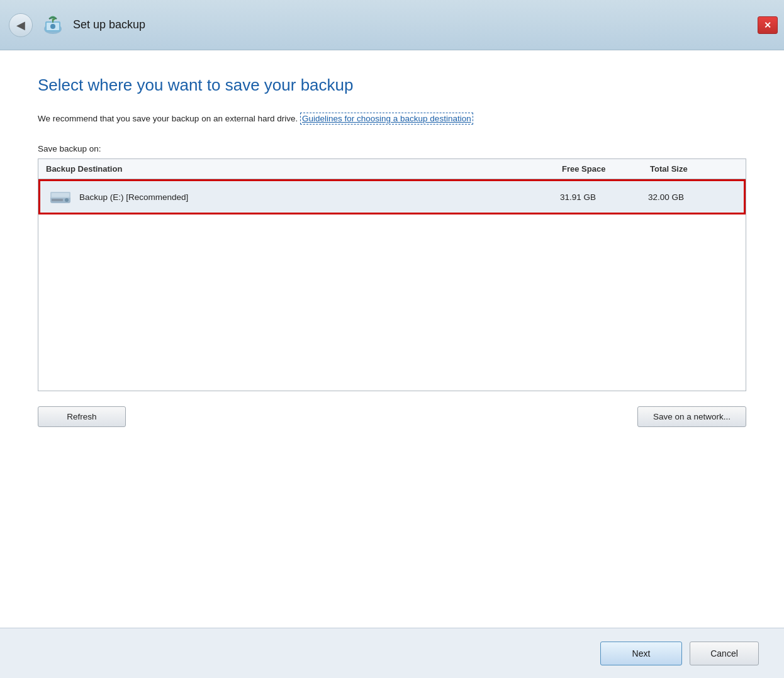  I want to click on back-arrow-icon: ◀, so click(21, 25).